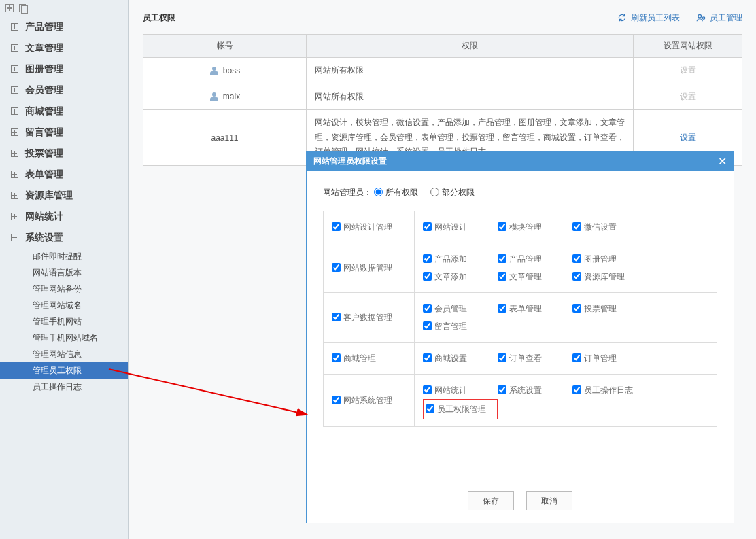  I want to click on sidebar-subitem-10-2: 管理网站备份, so click(64, 289).